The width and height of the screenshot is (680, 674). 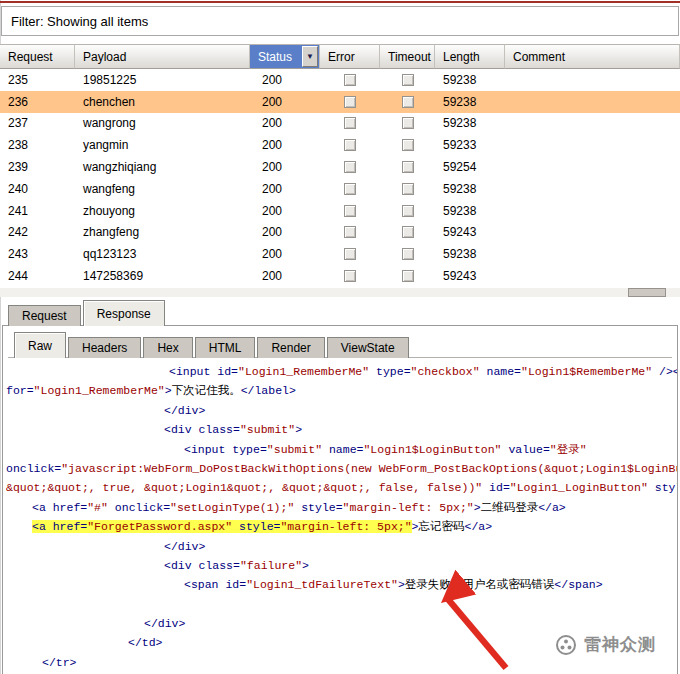 What do you see at coordinates (470, 145) in the screenshot?
I see `cell-length: 59233` at bounding box center [470, 145].